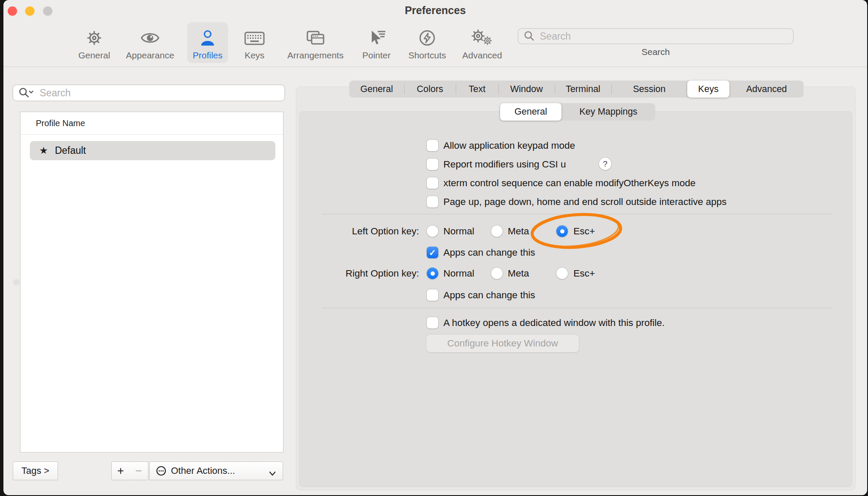 Image resolution: width=868 pixels, height=496 pixels. I want to click on checkbox-keypad-mode, so click(432, 146).